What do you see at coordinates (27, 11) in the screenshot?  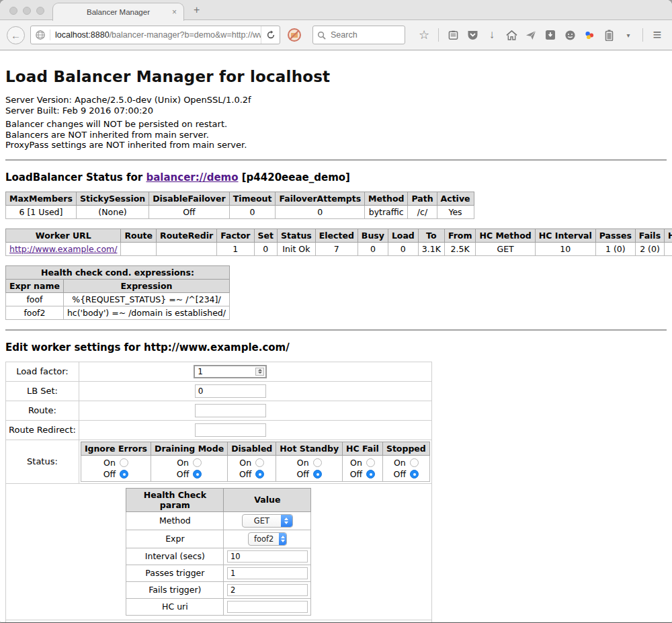 I see `window-controls` at bounding box center [27, 11].